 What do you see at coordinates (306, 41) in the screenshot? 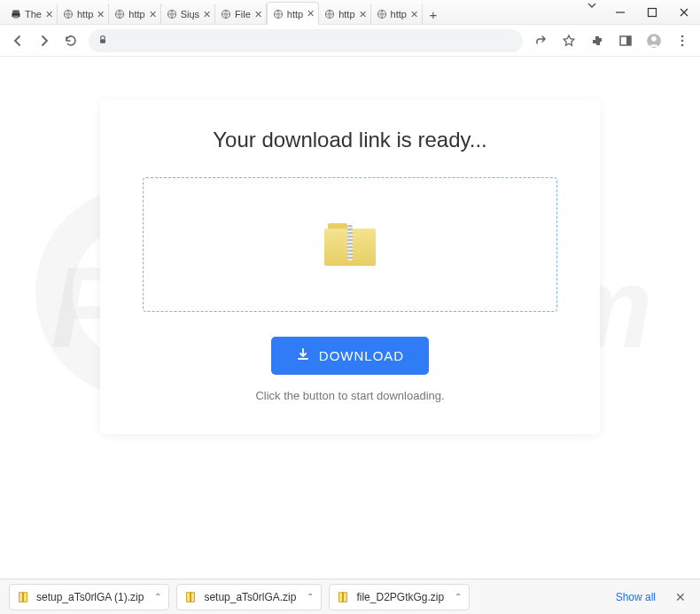
I see `address-bar` at bounding box center [306, 41].